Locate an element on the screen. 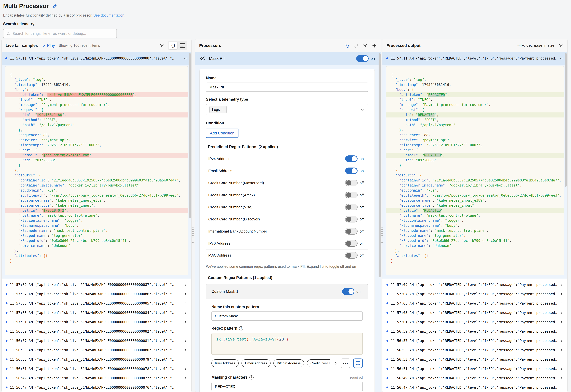 The width and height of the screenshot is (571, 392). list-view-button is located at coordinates (182, 46).